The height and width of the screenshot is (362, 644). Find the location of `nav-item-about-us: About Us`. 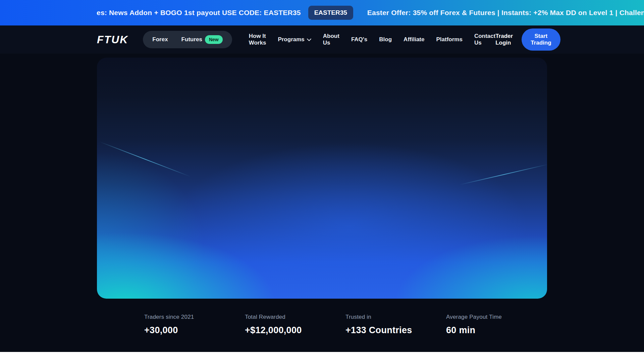

nav-item-about-us: About Us is located at coordinates (331, 40).